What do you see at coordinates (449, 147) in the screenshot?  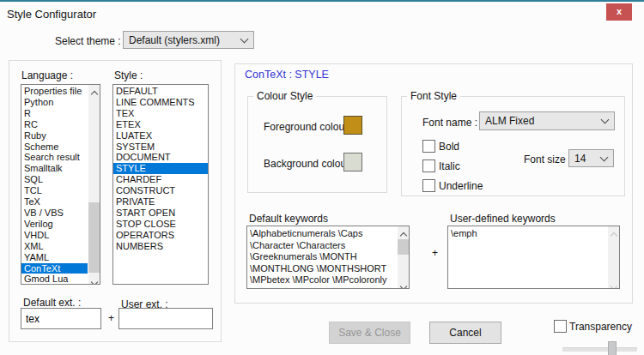 I see `bold-label: Bold` at bounding box center [449, 147].